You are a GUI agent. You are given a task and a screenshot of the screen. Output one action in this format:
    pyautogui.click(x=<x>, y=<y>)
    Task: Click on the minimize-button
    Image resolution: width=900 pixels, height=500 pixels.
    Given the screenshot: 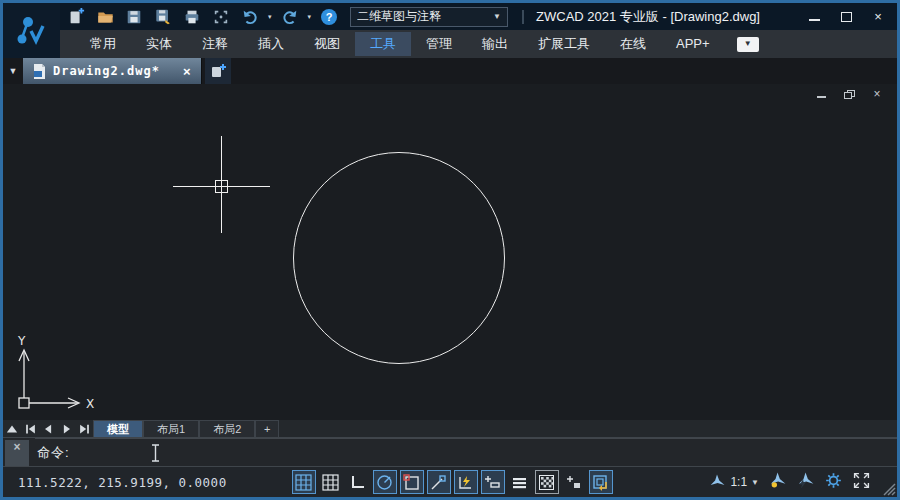 What is the action you would take?
    pyautogui.click(x=814, y=17)
    